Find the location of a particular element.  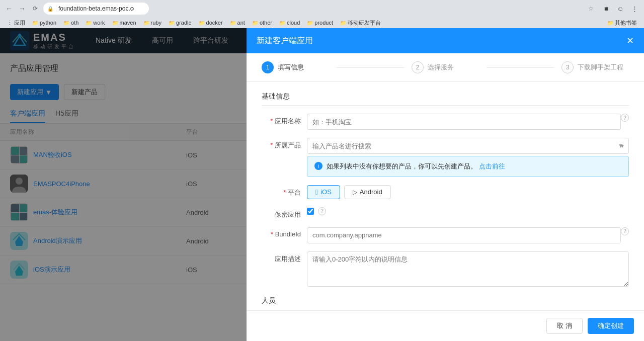

product-label: 所属产品 is located at coordinates (284, 144).